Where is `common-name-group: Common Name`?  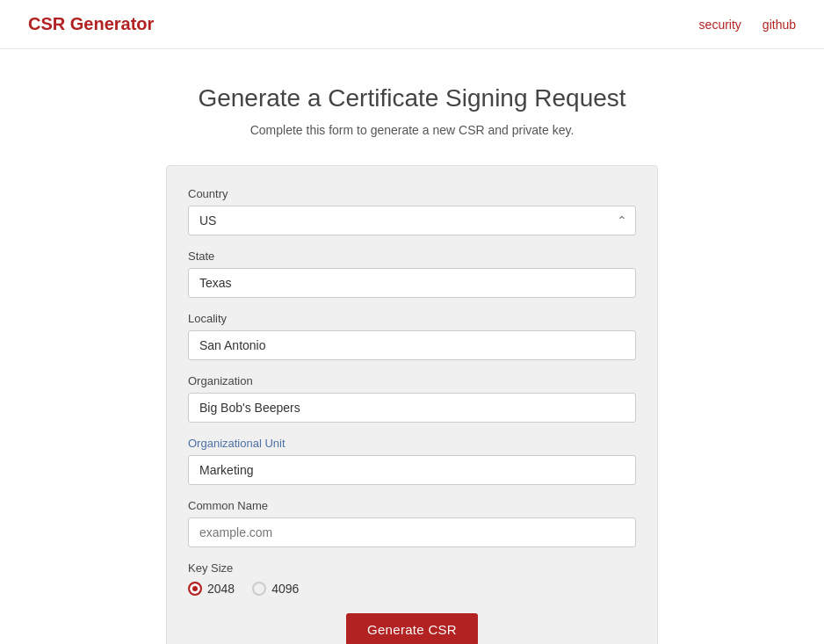 common-name-group: Common Name is located at coordinates (412, 524).